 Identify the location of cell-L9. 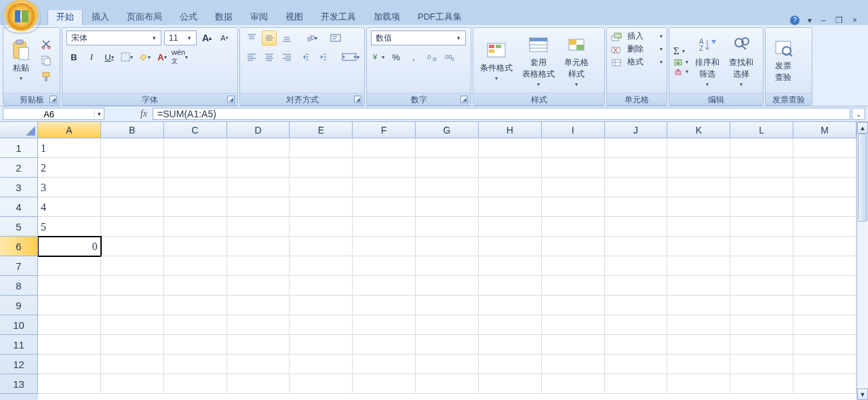
(762, 305).